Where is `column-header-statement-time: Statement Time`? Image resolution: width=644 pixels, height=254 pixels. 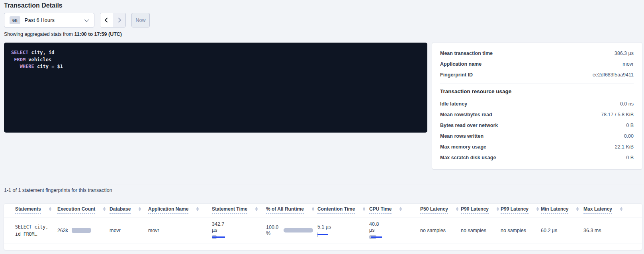 column-header-statement-time: Statement Time is located at coordinates (239, 210).